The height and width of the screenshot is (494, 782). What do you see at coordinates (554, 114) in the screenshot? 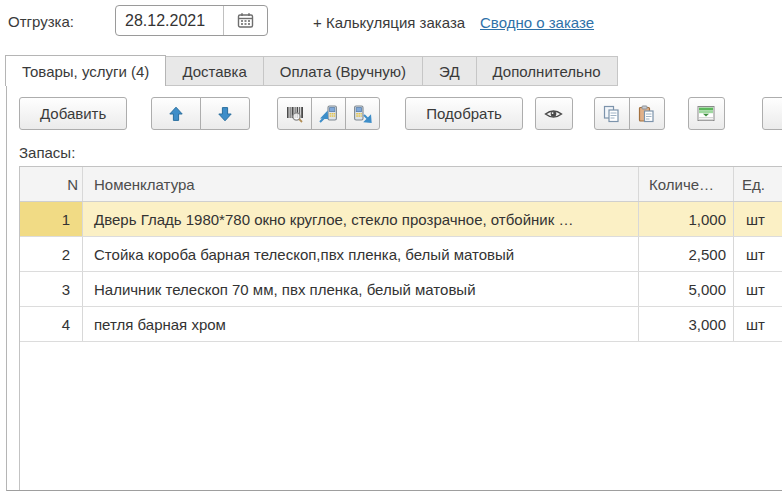
I see `eye-icon` at bounding box center [554, 114].